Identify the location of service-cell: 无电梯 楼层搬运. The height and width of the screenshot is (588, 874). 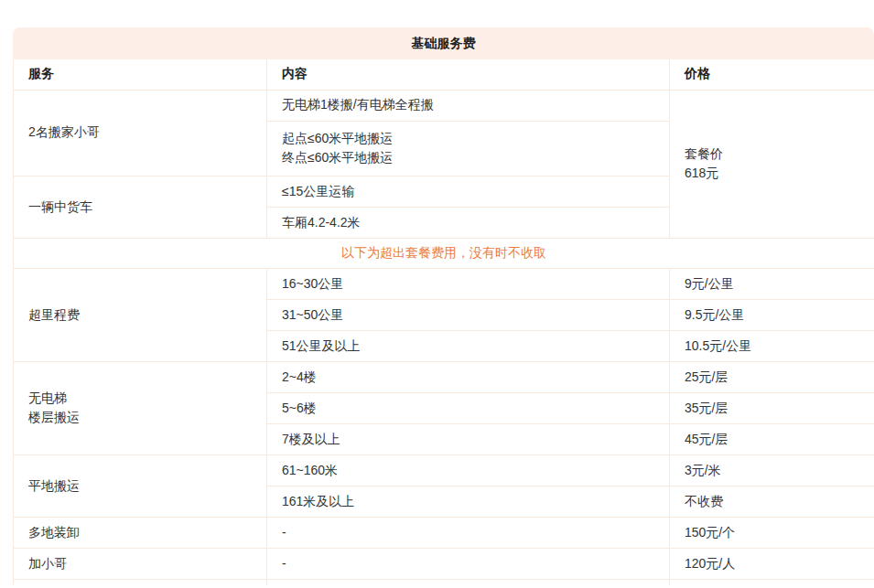
(141, 408).